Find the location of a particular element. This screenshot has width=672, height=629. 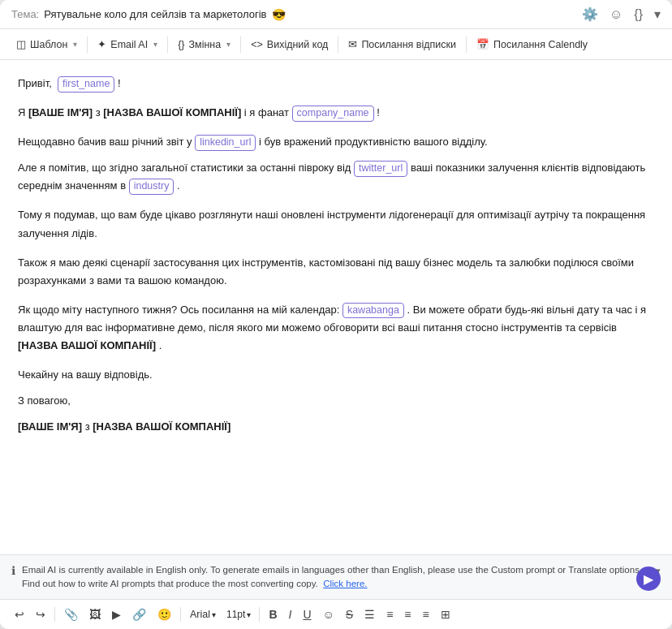

numbered-list-button: ≡ is located at coordinates (390, 614).